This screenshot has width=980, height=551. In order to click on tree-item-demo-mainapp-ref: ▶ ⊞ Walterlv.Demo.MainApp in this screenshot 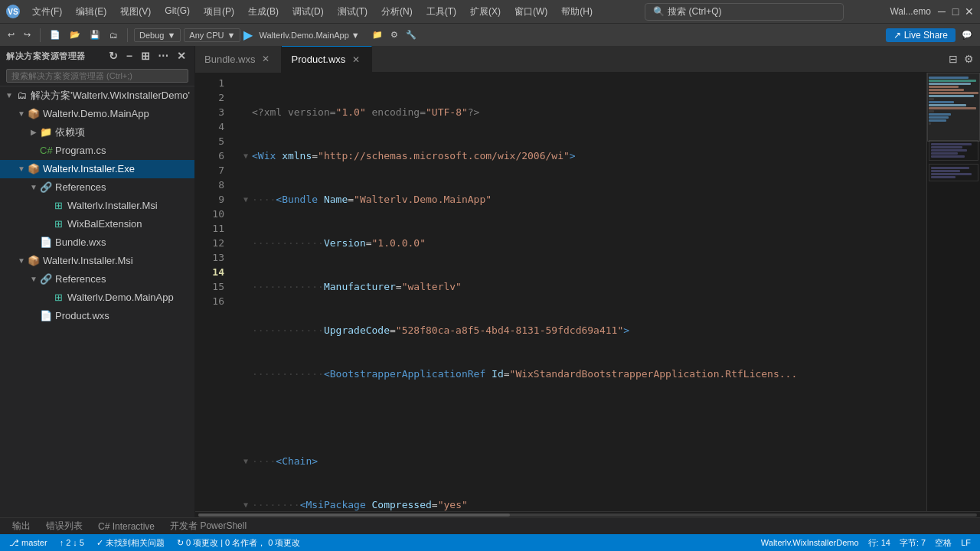, I will do `click(97, 298)`.